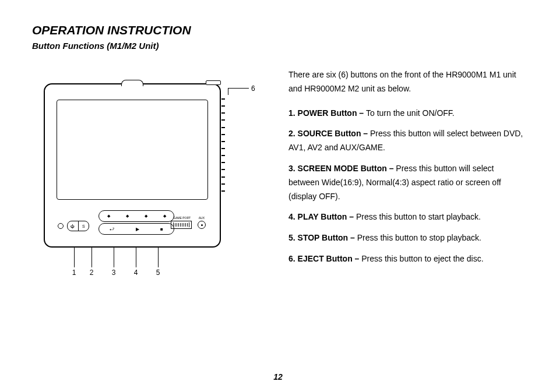 Image resolution: width=556 pixels, height=392 pixels. I want to click on callout-label-1: 1, so click(75, 273).